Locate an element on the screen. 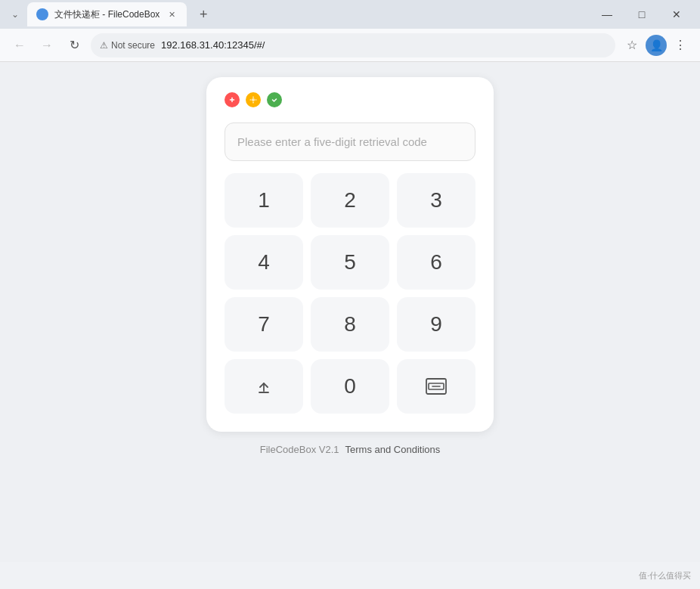 This screenshot has height=589, width=700. title-bar: ⌄ 文件快递柜 - FileCodeBox ✕ + — □ ✕ is located at coordinates (350, 14).